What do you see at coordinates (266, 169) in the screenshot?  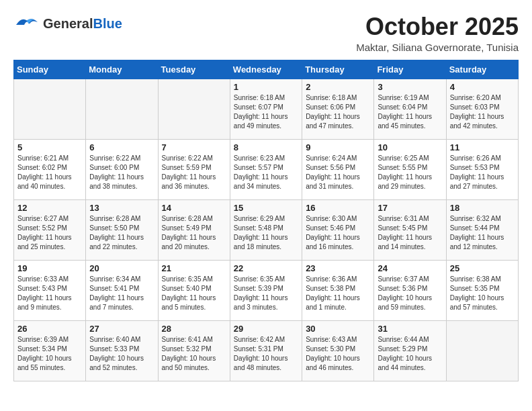 I see `calendar-week-1: 5Sunrise: 6:21 AM Sunset: 6:02 PM Daylig…` at bounding box center [266, 169].